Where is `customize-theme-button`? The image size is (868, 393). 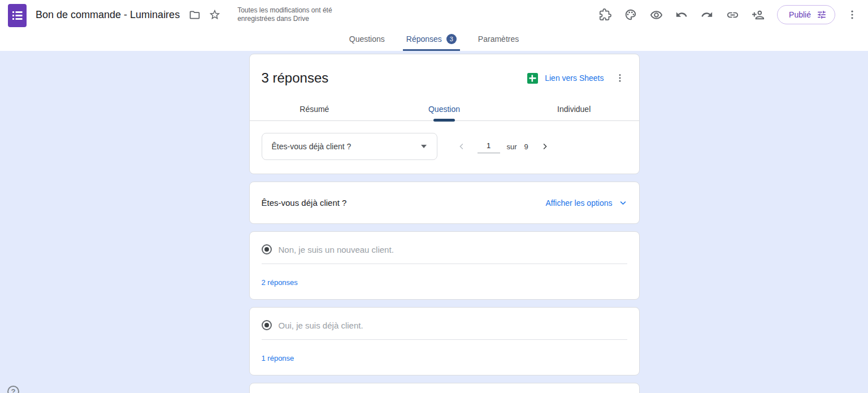
customize-theme-button is located at coordinates (631, 15).